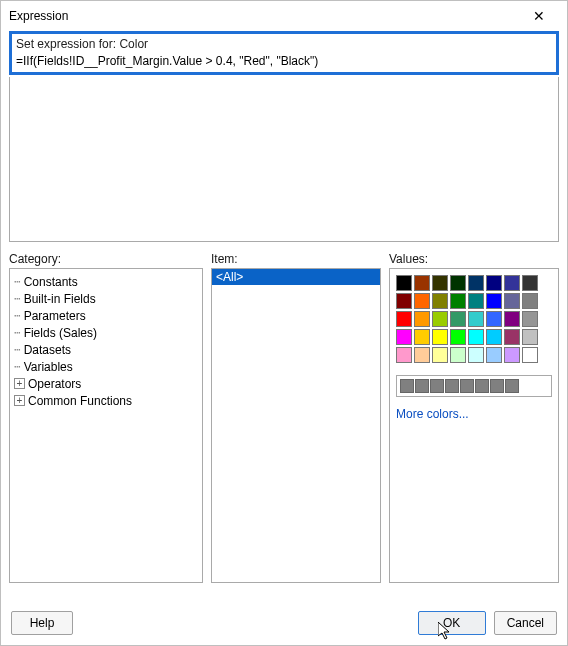 The height and width of the screenshot is (646, 568). I want to click on category-label: Category:, so click(106, 259).